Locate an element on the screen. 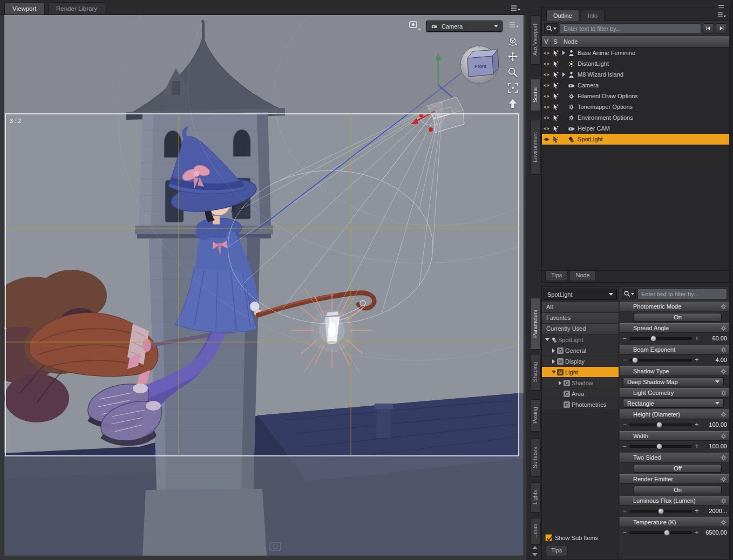 The height and width of the screenshot is (560, 733). param-list-favorites: Favorites is located at coordinates (580, 318).